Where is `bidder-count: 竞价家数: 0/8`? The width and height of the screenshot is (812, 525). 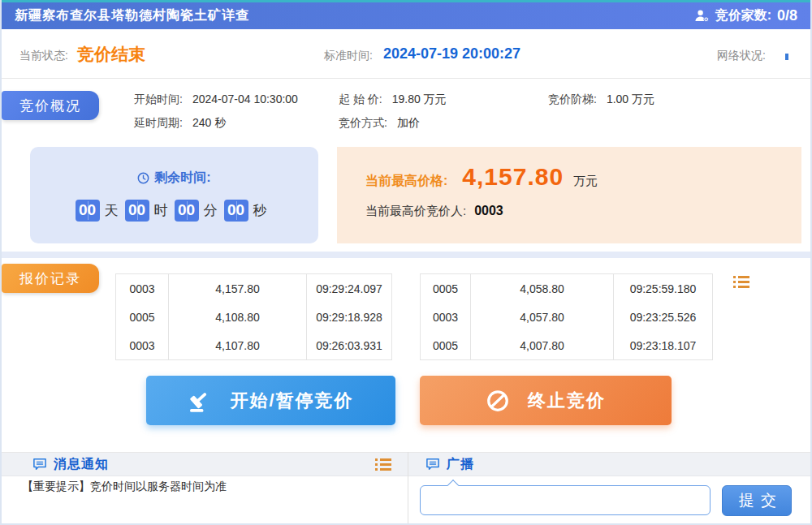
bidder-count: 竞价家数: 0/8 is located at coordinates (745, 16).